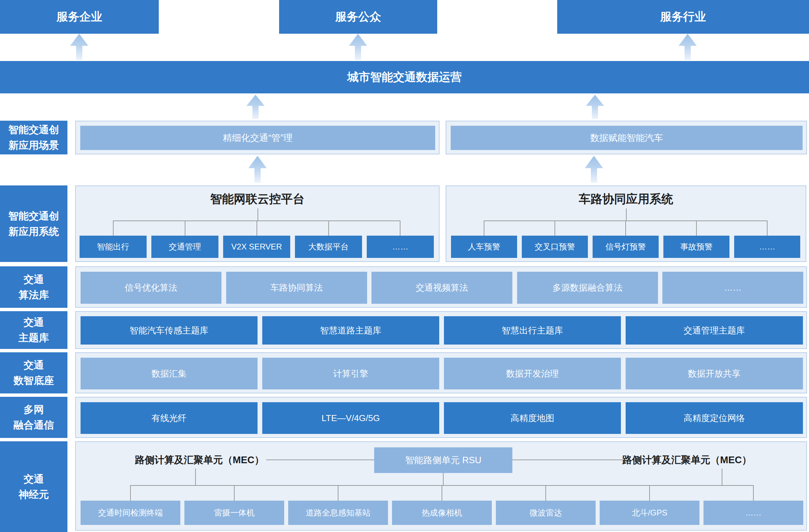 This screenshot has height=532, width=809. Describe the element at coordinates (626, 199) in the screenshot. I see `panel-vehicle-road-title: 车路协同应用系统` at that location.